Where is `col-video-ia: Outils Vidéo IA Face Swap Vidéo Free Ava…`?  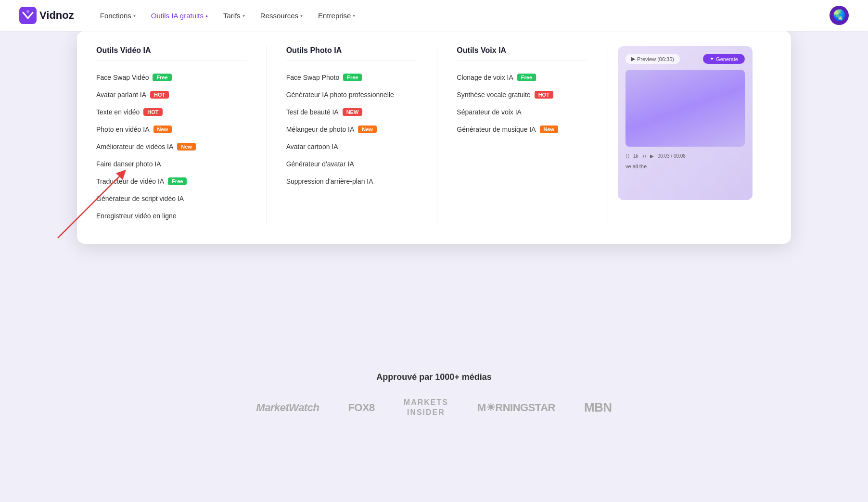
col-video-ia: Outils Vidéo IA Face Swap Vidéo Free Ava… is located at coordinates (182, 136).